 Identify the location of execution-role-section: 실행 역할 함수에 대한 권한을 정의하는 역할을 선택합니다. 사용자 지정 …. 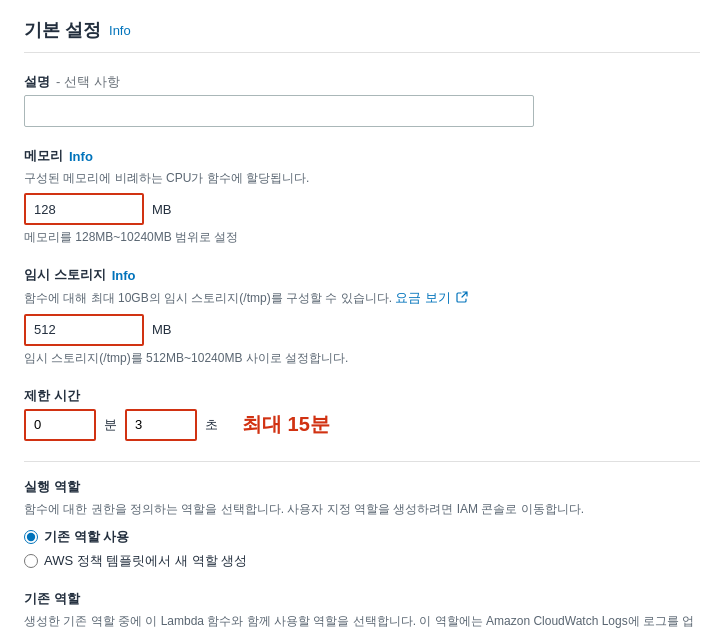
(362, 524).